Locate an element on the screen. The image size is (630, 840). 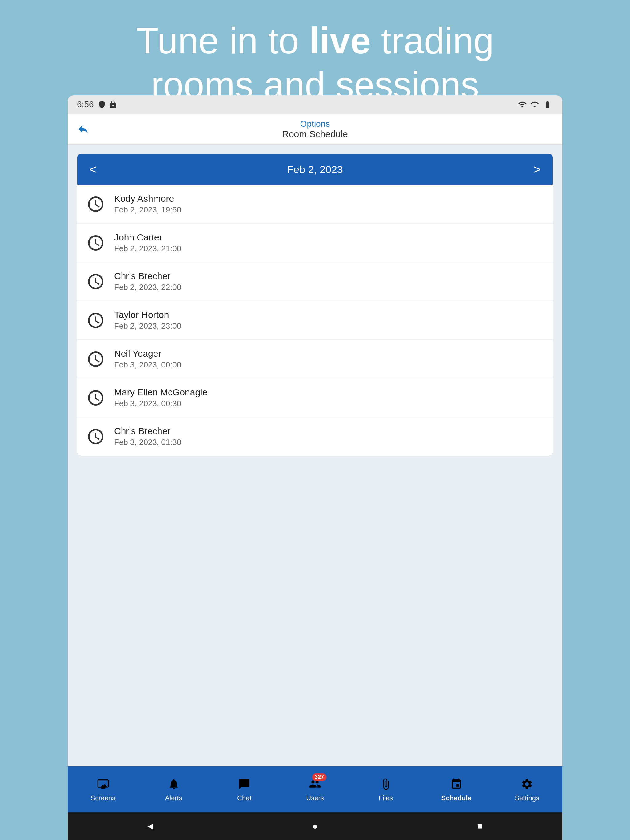
schedule-item-date: Feb 3, 2023, 01:30 is located at coordinates (147, 442).